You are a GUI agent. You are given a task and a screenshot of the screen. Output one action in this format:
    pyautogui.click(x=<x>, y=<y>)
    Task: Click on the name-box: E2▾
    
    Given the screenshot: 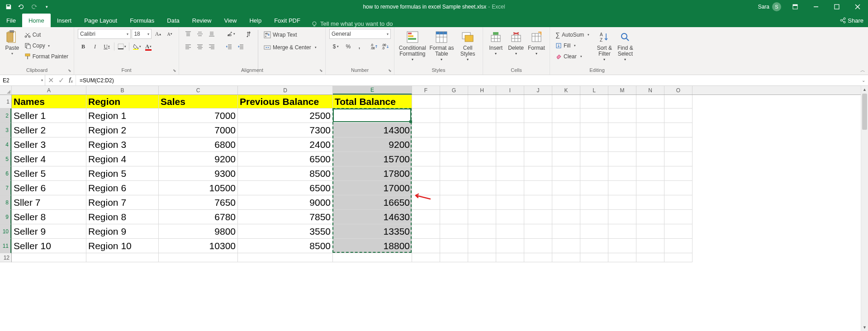 What is the action you would take?
    pyautogui.click(x=23, y=80)
    